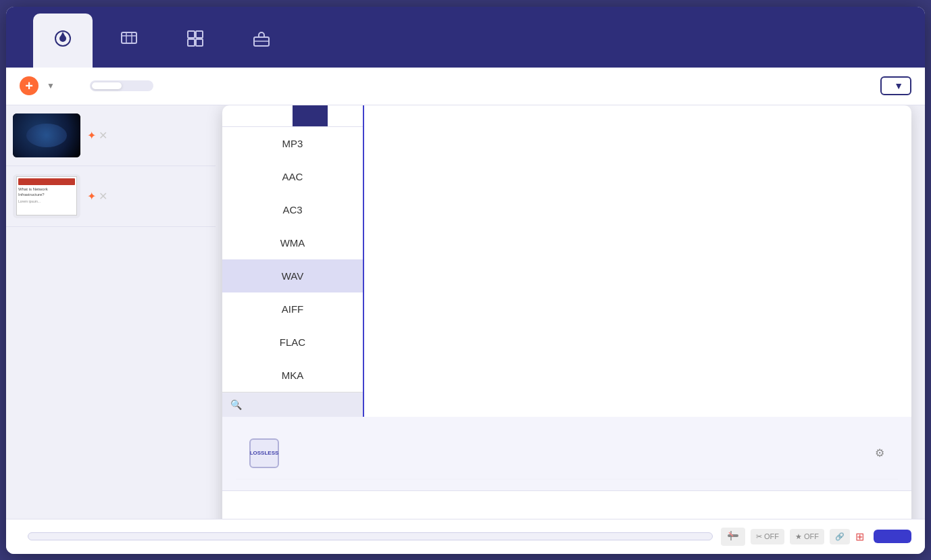 Image resolution: width=931 pixels, height=560 pixels. Describe the element at coordinates (261, 41) in the screenshot. I see `tab-toolbox` at that location.